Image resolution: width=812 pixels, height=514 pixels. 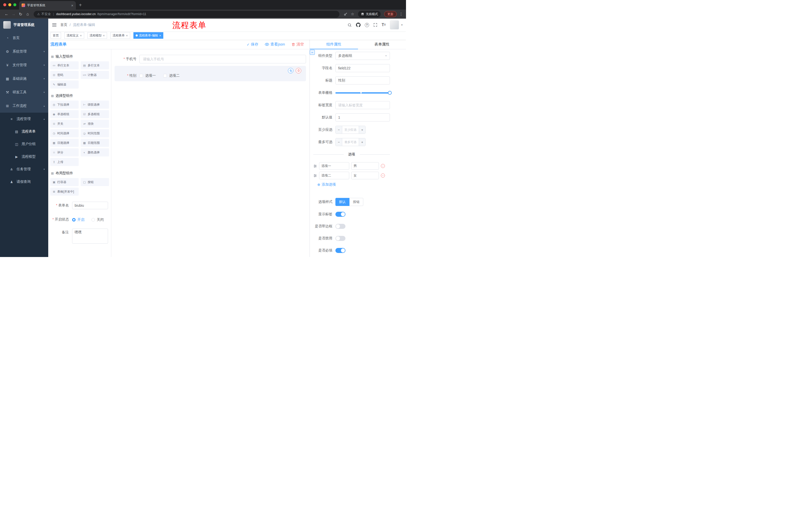 What do you see at coordinates (54, 25) in the screenshot?
I see `hamburger-icon` at bounding box center [54, 25].